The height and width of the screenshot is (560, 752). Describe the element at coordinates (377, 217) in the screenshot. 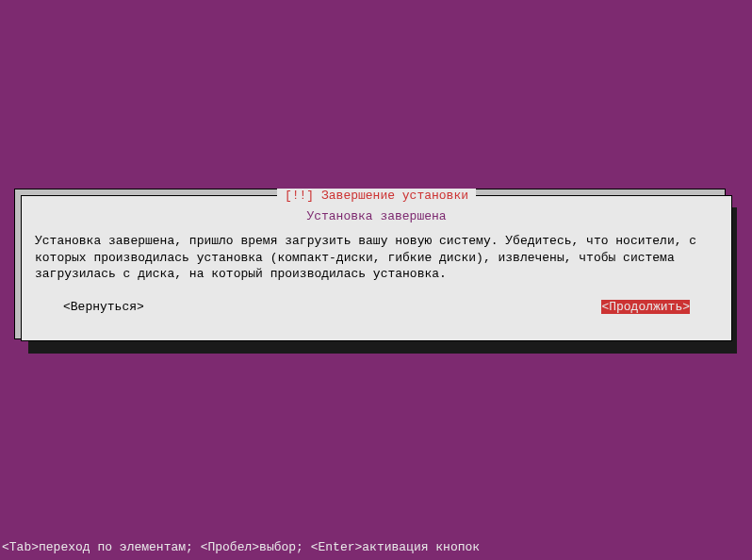

I see `dialog-subtitle: Установка завершена` at that location.